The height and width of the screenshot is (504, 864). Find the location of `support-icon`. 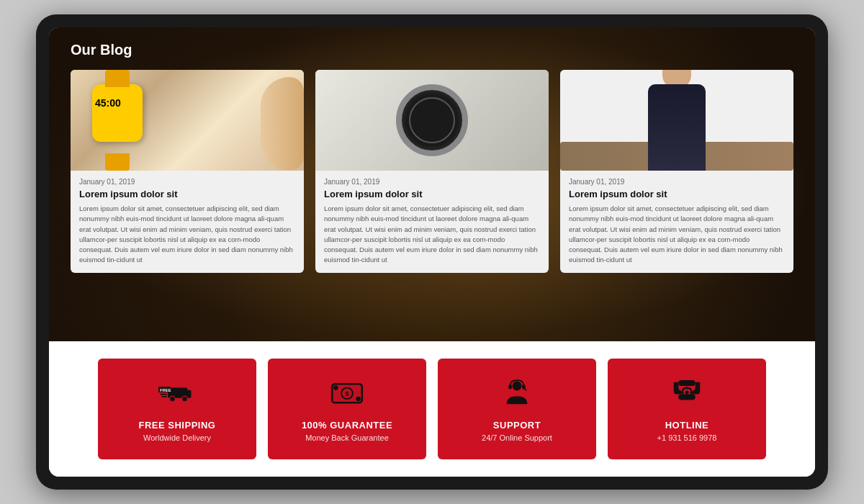

support-icon is located at coordinates (517, 395).